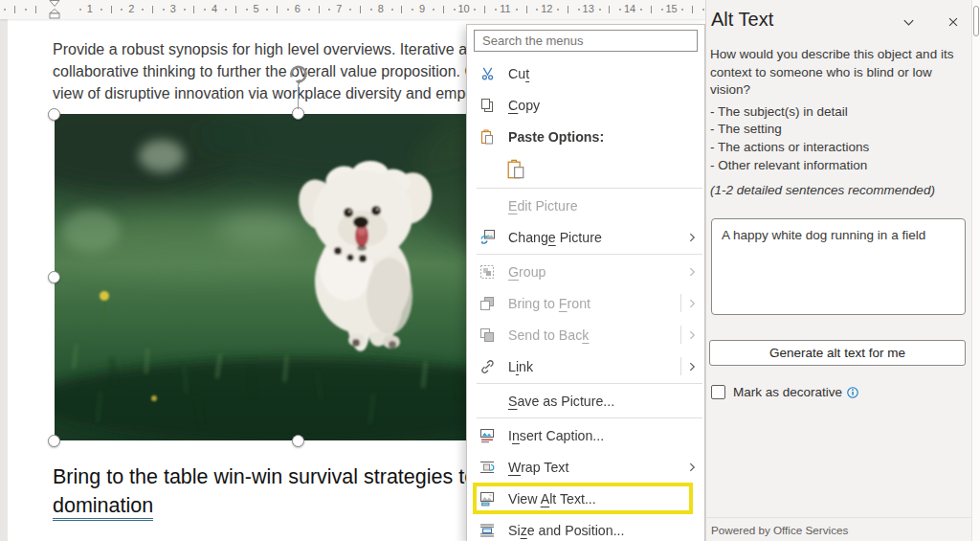 This screenshot has height=541, width=980. I want to click on scrollbar-thumb, so click(976, 21).